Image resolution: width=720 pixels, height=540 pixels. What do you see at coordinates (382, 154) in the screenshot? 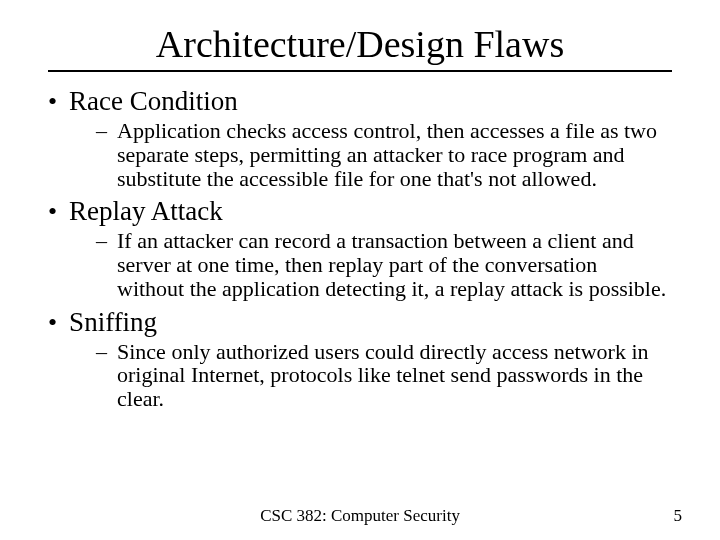
I see `sub-item: – Application checks access control, the…` at bounding box center [382, 154].